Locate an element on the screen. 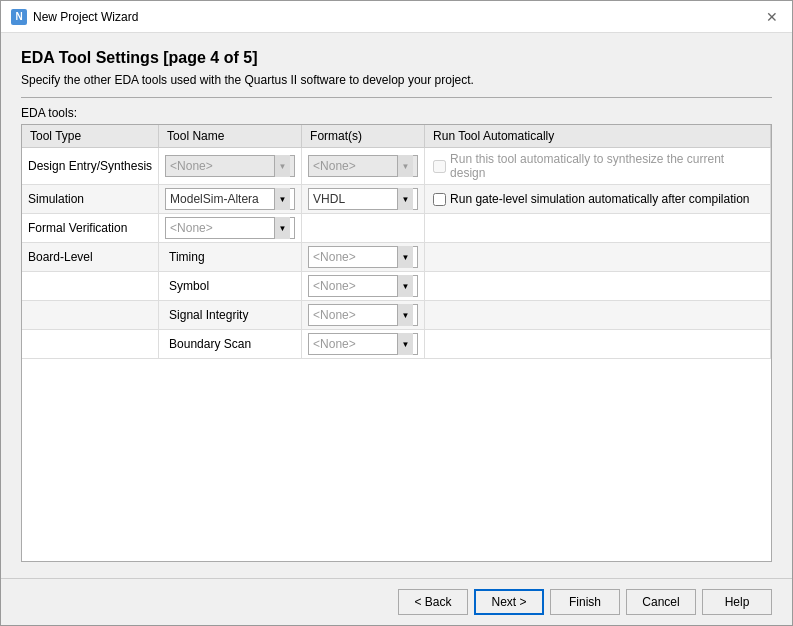  col-run-auto: Run Tool Automatically is located at coordinates (598, 136).